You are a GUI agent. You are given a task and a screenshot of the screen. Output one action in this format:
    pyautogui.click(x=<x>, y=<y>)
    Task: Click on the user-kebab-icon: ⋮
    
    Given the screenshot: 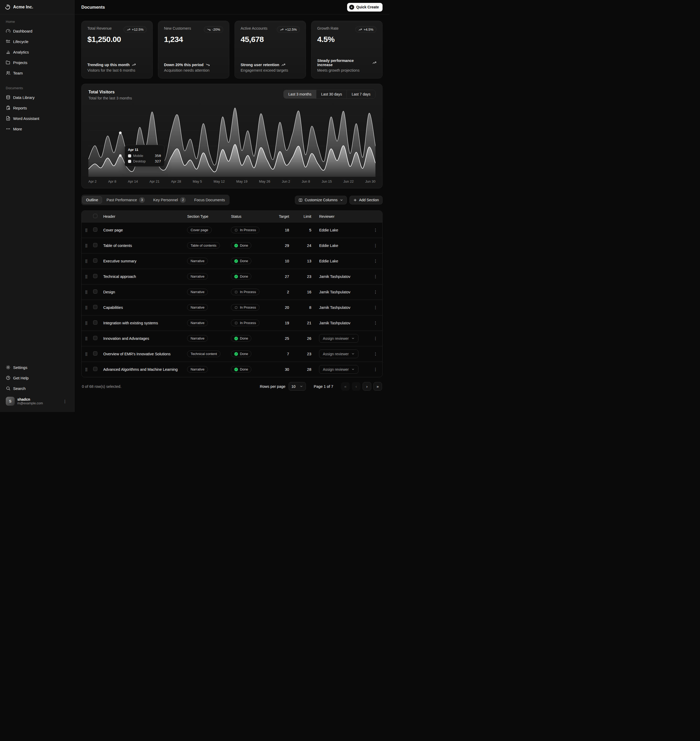 What is the action you would take?
    pyautogui.click(x=65, y=401)
    